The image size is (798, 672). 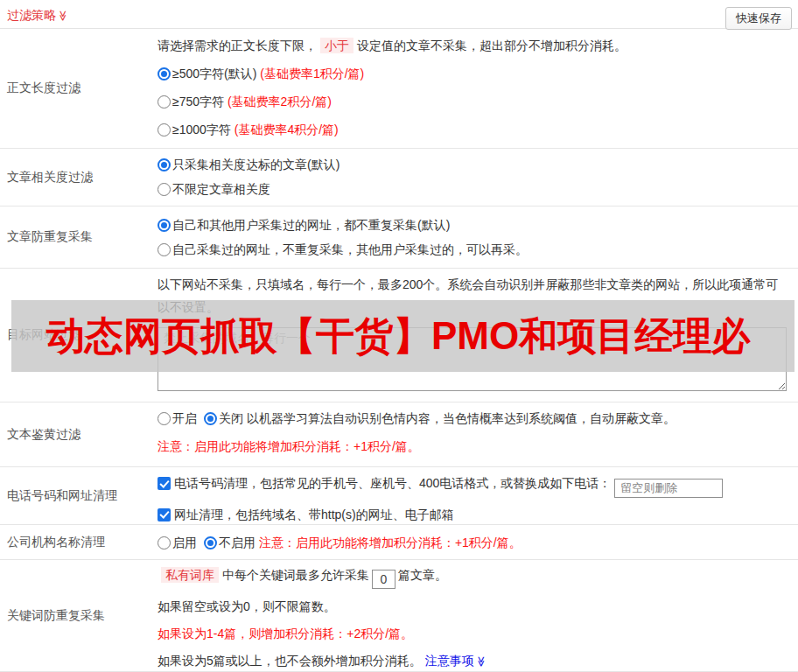 I want to click on watermark-overlay: 动态网页抓取【干货】PMO和项目经理必, so click(x=402, y=336).